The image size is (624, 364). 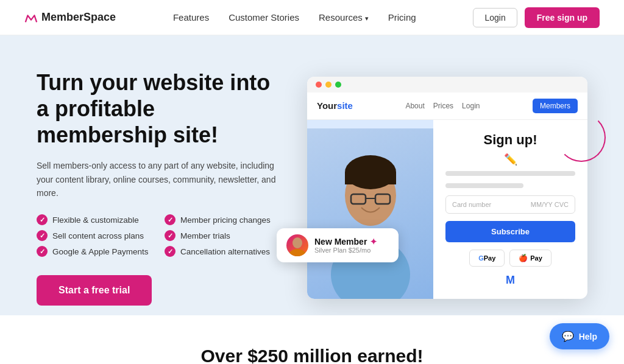 I want to click on member-plan: Silver Plan $25/mo, so click(x=352, y=250).